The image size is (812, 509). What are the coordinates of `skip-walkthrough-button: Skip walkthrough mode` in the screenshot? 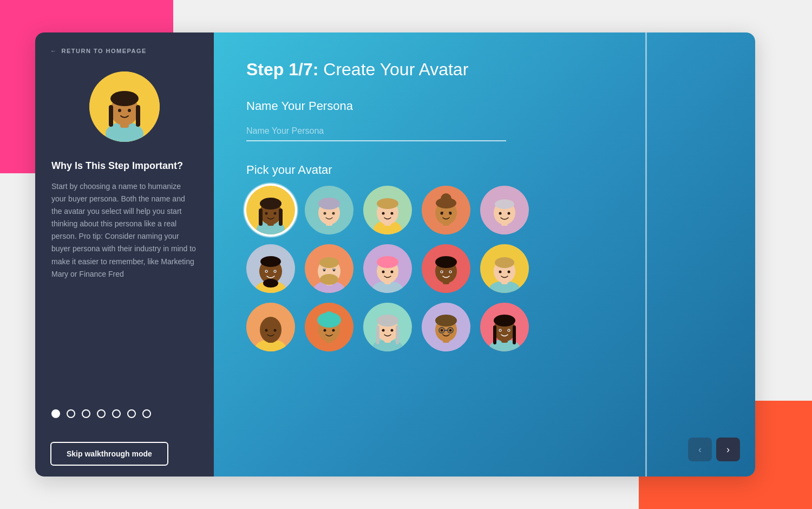 It's located at (109, 454).